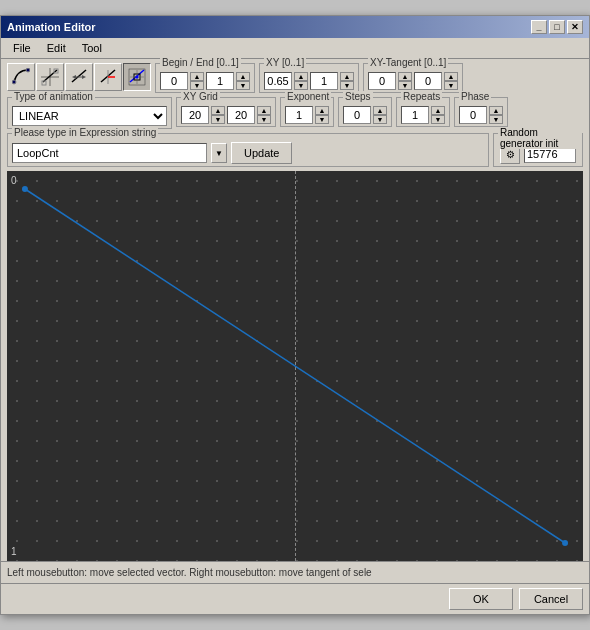 This screenshot has width=590, height=630. What do you see at coordinates (262, 153) in the screenshot?
I see `update-button: Update` at bounding box center [262, 153].